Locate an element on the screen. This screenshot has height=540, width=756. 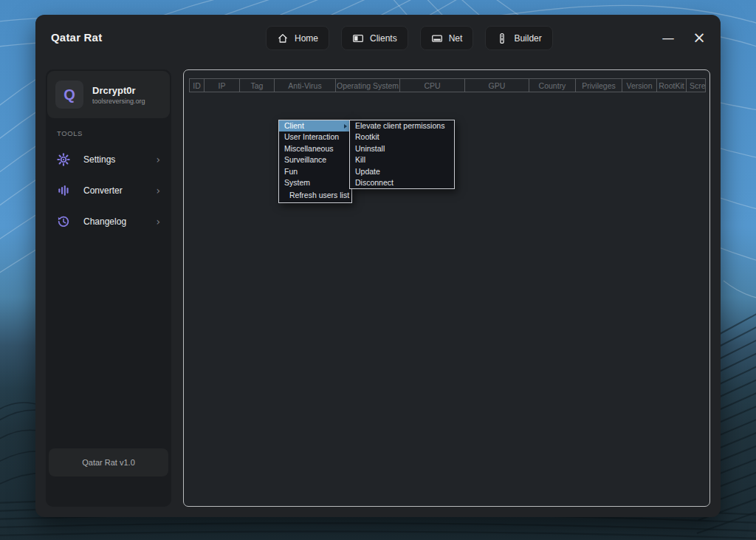
profile-info: Drcrypt0r toolsreversing.org is located at coordinates (119, 95).